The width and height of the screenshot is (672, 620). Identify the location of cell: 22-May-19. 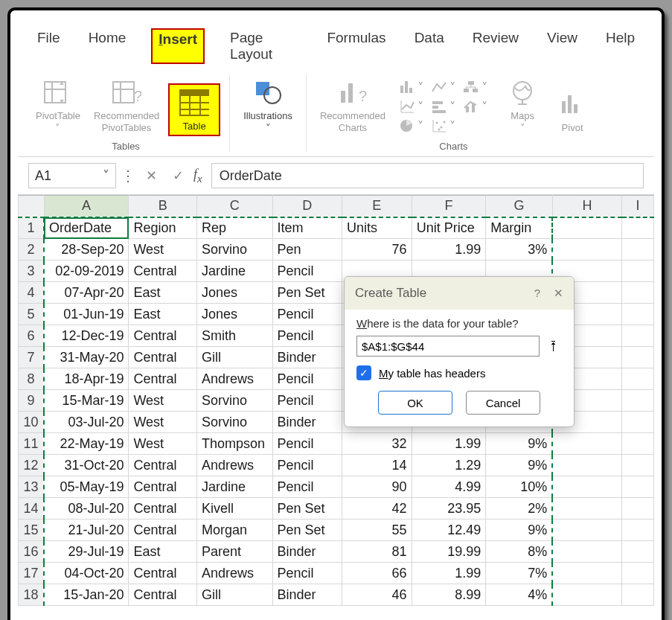
(86, 444).